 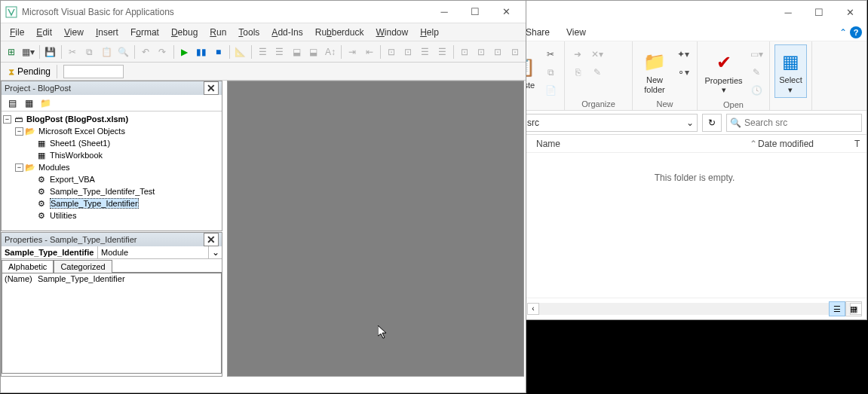 What do you see at coordinates (279, 52) in the screenshot?
I see `tb-btn-2: ☰` at bounding box center [279, 52].